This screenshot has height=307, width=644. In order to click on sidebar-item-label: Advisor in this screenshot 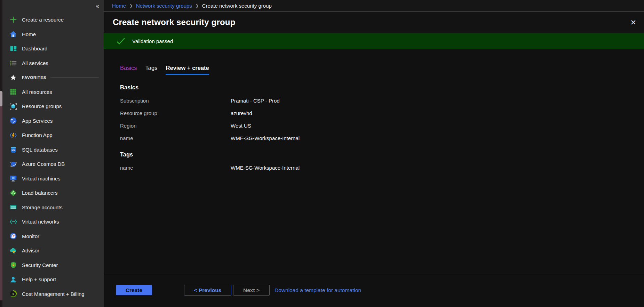, I will do `click(31, 250)`.